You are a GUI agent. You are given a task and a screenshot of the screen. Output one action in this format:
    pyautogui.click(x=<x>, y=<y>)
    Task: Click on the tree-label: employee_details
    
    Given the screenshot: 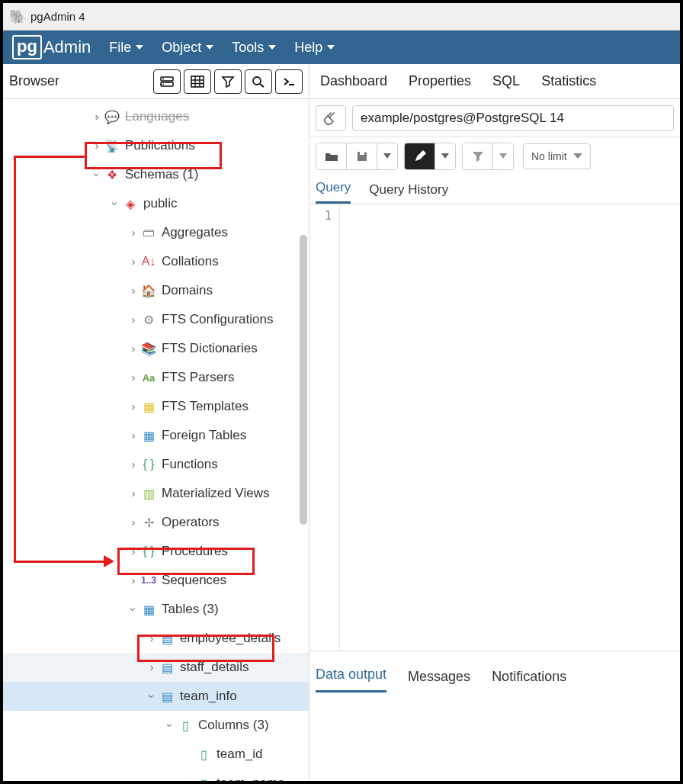 What is the action you would take?
    pyautogui.click(x=230, y=638)
    